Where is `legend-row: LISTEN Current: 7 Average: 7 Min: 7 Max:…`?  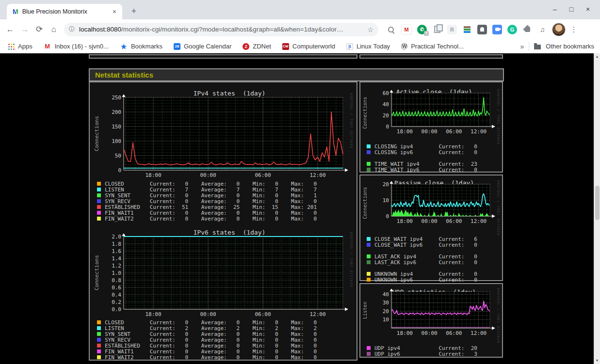
legend-row: LISTEN Current: 7 Average: 7 Min: 7 Max:… is located at coordinates (207, 190).